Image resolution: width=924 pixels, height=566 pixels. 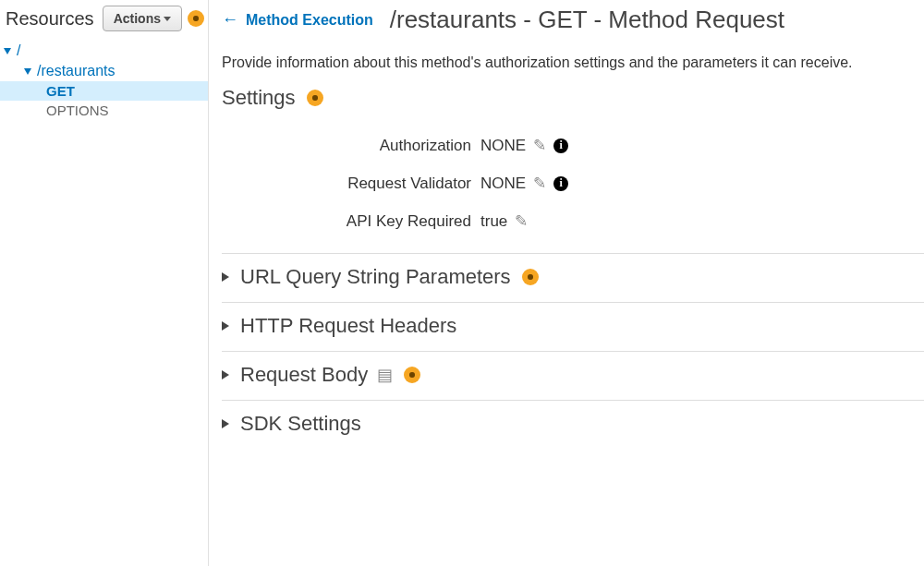 What do you see at coordinates (351, 146) in the screenshot?
I see `label-authorization: Authorization` at bounding box center [351, 146].